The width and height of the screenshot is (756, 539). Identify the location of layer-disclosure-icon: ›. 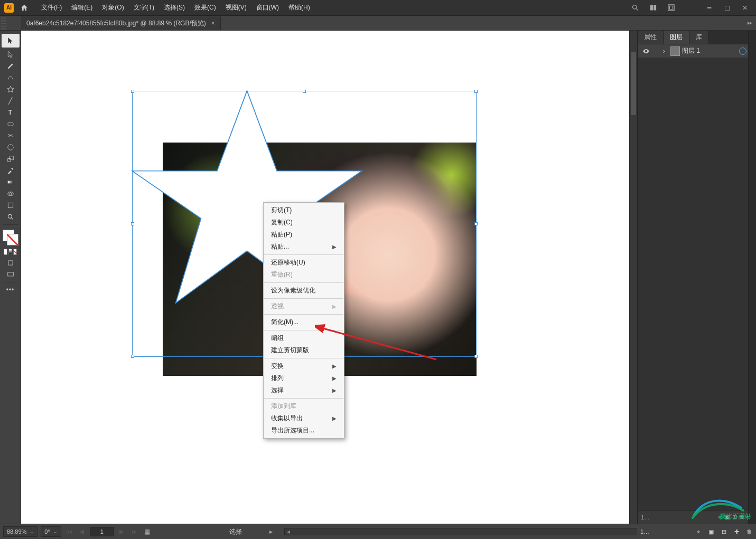
(664, 51).